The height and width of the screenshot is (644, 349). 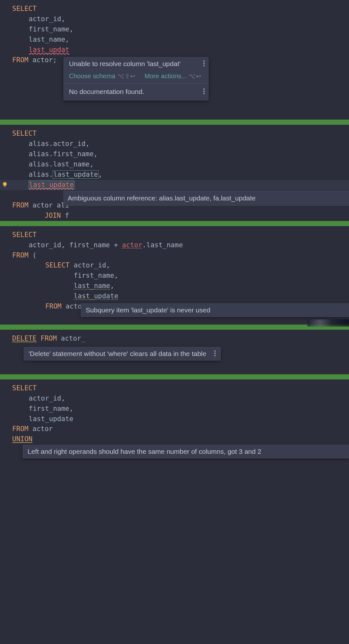 What do you see at coordinates (206, 198) in the screenshot?
I see `inspection-tooltip: Ambiguous column reference: alias.last_u…` at bounding box center [206, 198].